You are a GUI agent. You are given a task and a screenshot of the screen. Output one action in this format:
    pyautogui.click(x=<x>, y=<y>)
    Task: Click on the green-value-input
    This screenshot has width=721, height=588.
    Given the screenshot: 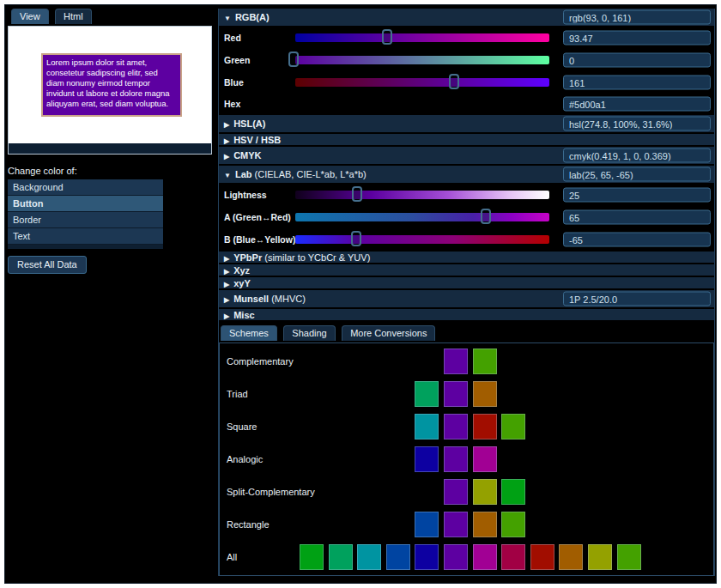 What is the action you would take?
    pyautogui.click(x=637, y=60)
    